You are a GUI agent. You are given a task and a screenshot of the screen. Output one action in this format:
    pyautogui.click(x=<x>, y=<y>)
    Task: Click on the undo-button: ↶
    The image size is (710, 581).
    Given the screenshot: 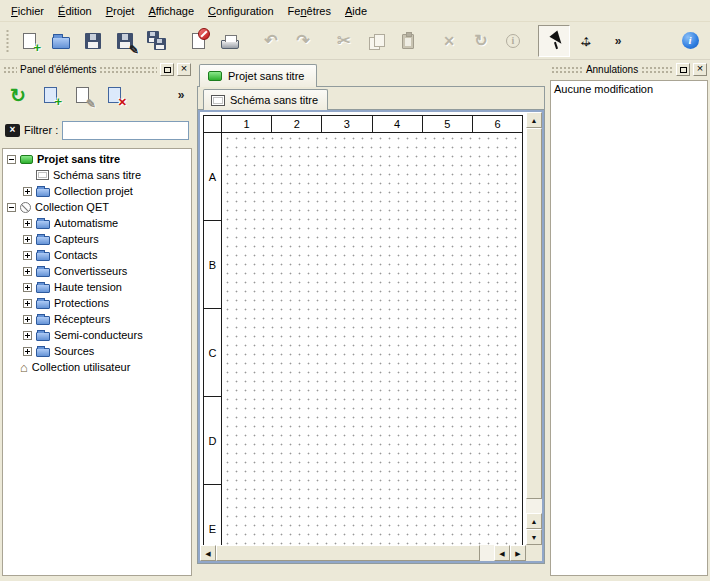 What is the action you would take?
    pyautogui.click(x=271, y=41)
    